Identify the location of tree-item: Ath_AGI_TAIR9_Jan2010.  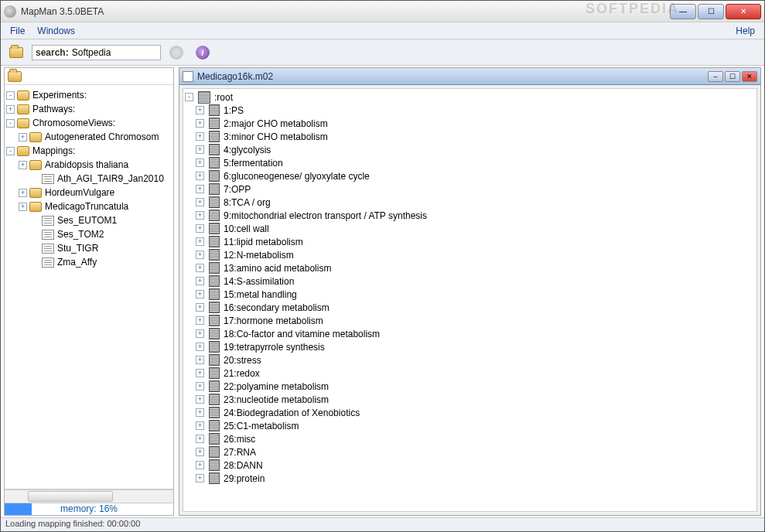
(89, 179).